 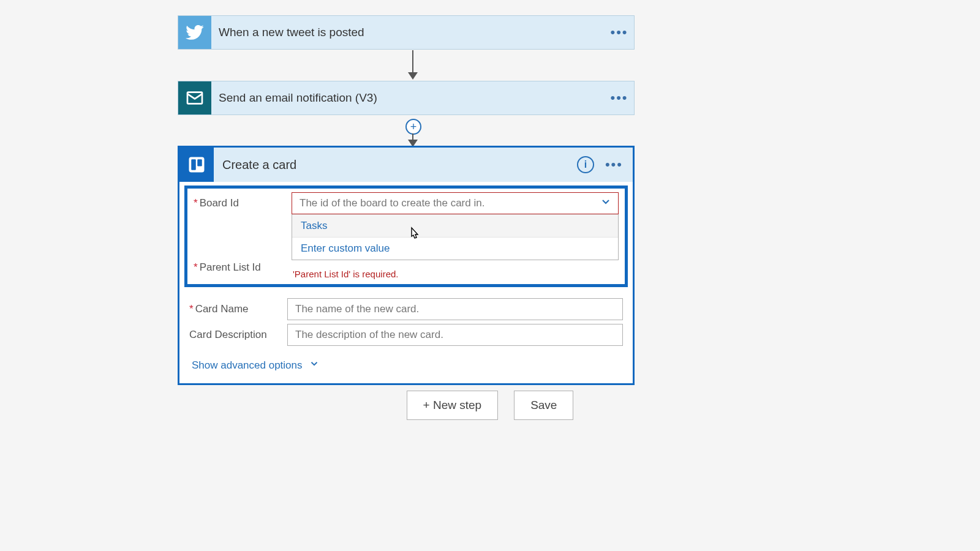 What do you see at coordinates (406, 32) in the screenshot?
I see `trigger-step-twitter: When a new tweet is posted •••` at bounding box center [406, 32].